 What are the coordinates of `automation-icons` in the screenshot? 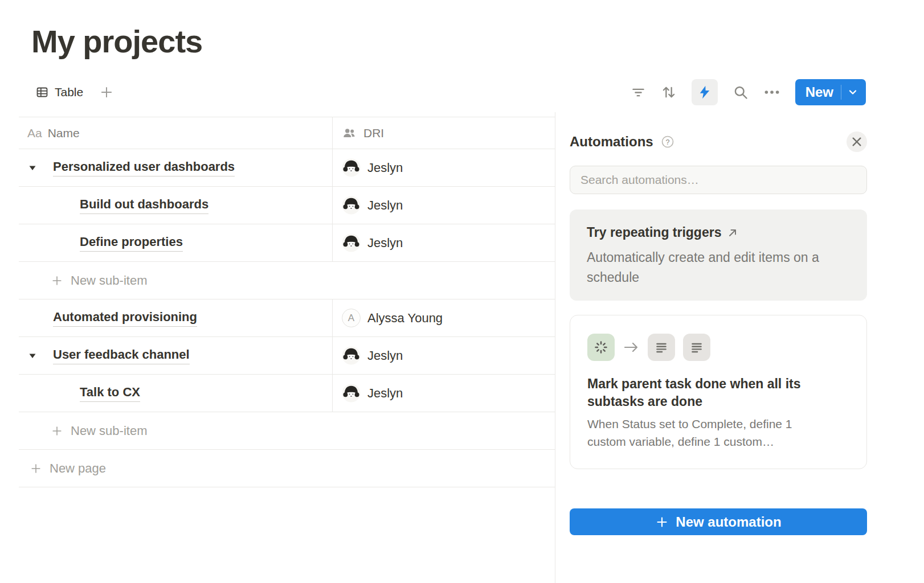 It's located at (718, 347).